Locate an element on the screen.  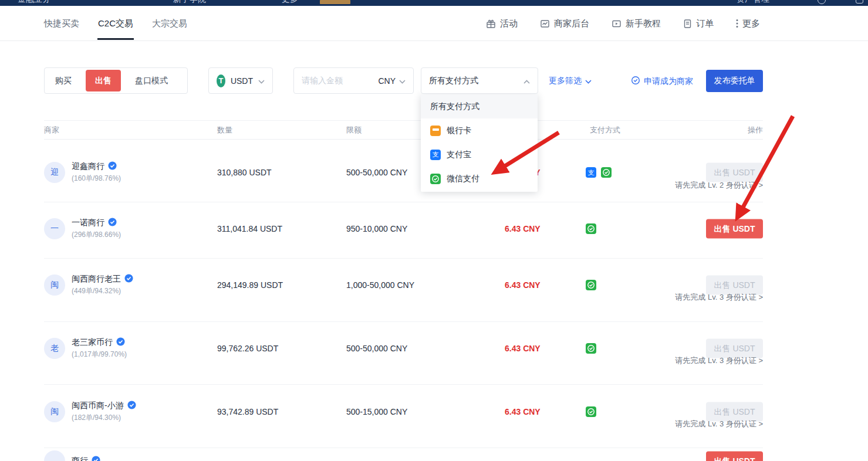
limit-cell: 950-10,000 CNY is located at coordinates (377, 229).